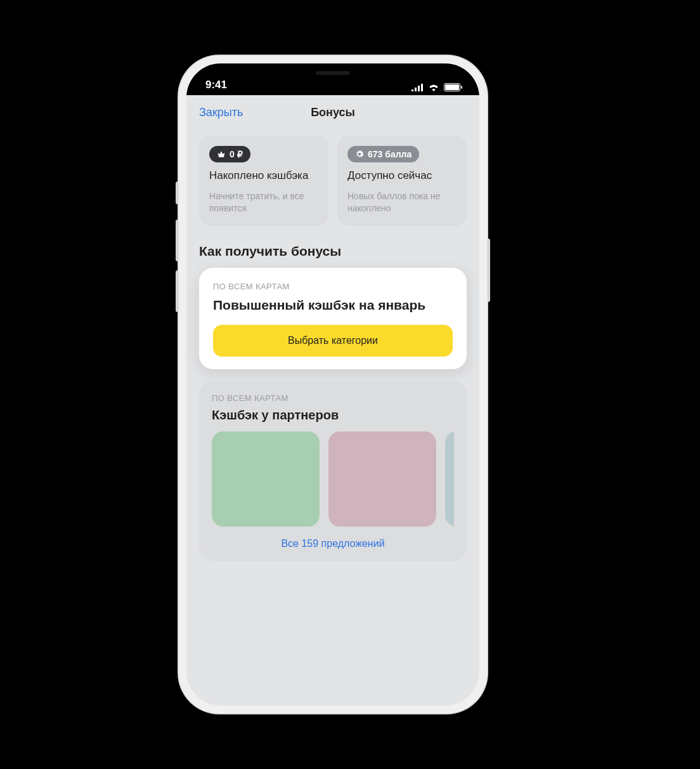  What do you see at coordinates (333, 471) in the screenshot?
I see `partners-card: ПО ВСЕМ КАРТАМ Кэшбэк у партнеров Все 15…` at bounding box center [333, 471].